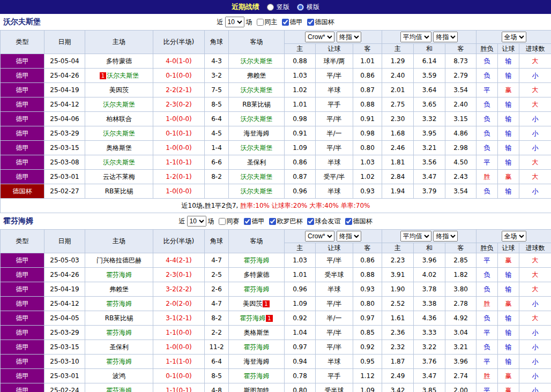 Image resolution: width=551 pixels, height=392 pixels. Describe the element at coordinates (334, 61) in the screenshot. I see `handicap-cell: 球半/两` at that location.